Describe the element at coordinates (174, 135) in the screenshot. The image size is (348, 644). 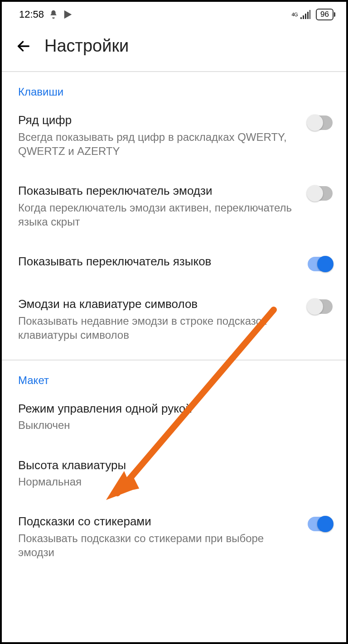
I see `setting-number-row: Ряд цифр Всегда показывать ряд цифр в ра…` at that location.